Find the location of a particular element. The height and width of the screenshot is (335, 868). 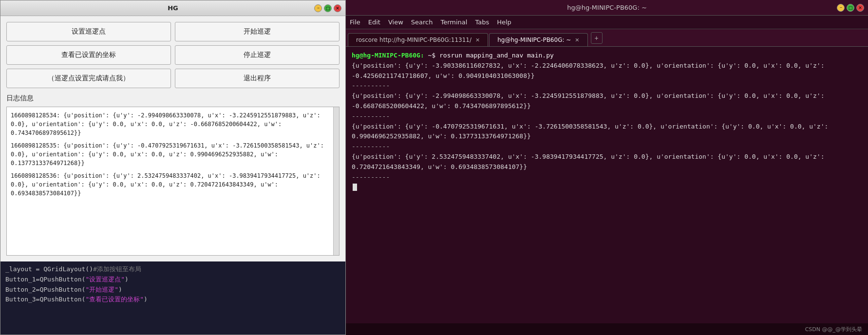

terminal-cursor is located at coordinates (355, 187).